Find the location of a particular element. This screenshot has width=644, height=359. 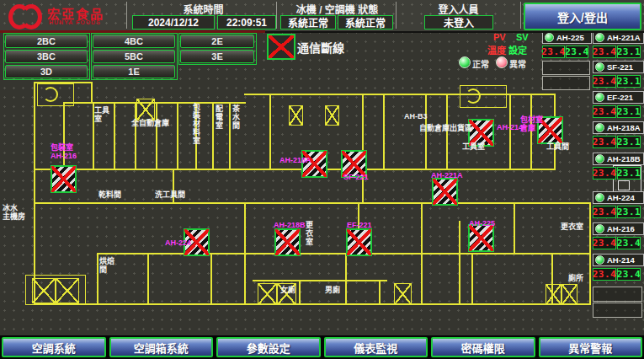

floor-button-4bc: 4BC is located at coordinates (134, 41).